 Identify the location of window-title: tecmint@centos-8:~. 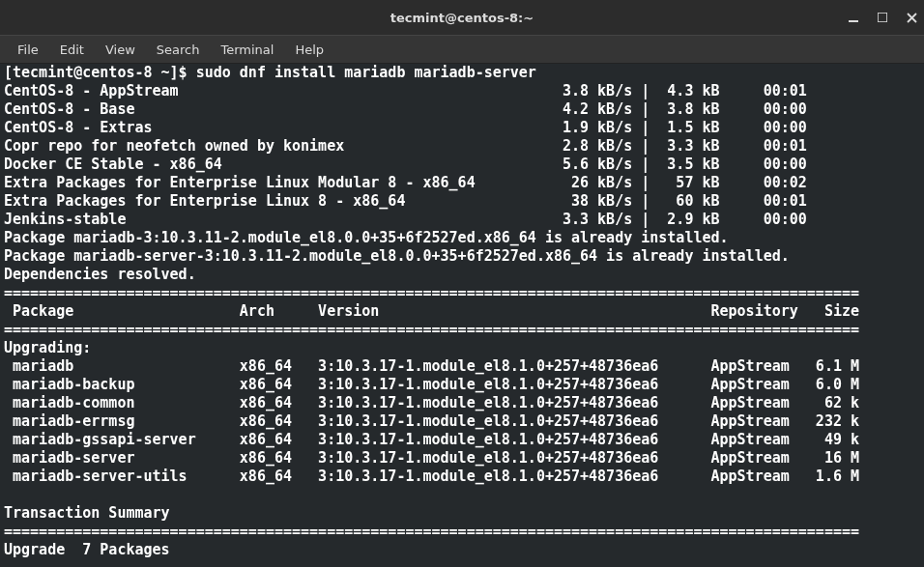
(462, 17).